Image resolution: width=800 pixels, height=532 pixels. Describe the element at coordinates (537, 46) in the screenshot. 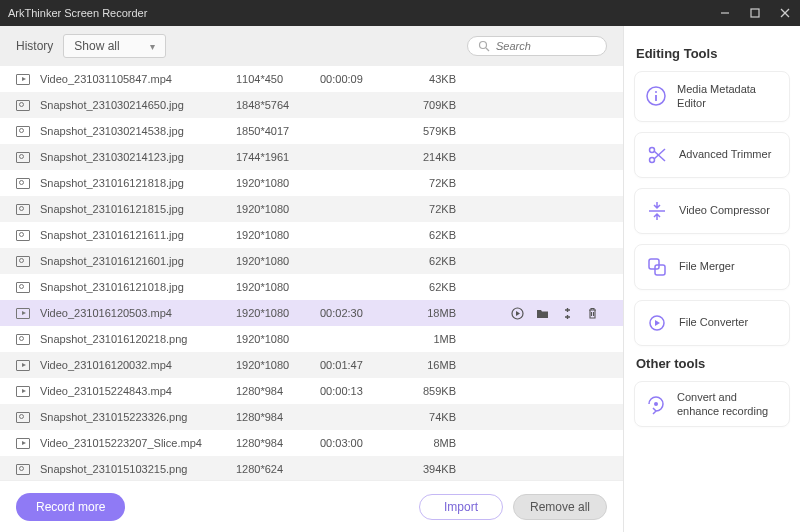

I see `search-box` at that location.